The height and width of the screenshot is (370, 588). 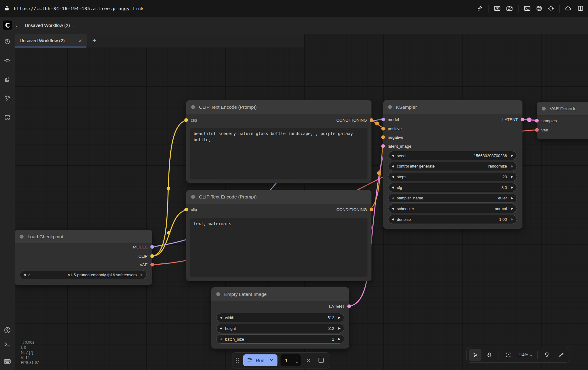 What do you see at coordinates (498, 166) in the screenshot?
I see `widget-value: randomize` at bounding box center [498, 166].